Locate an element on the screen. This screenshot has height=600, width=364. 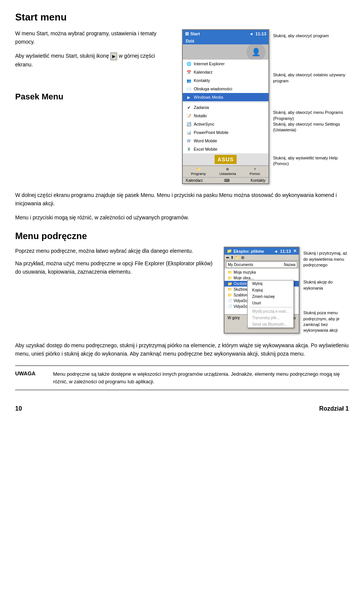
ctx-address-bar: My Documents Nazwa is located at coordinates (262, 265).